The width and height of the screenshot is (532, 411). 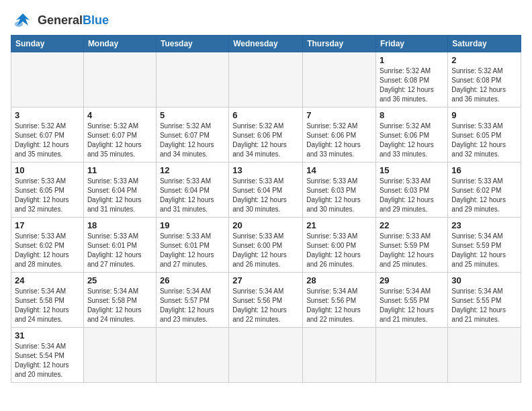 I want to click on calendar-cell: 10Sunrise: 5:33 AM Sunset: 6:05 PM Dayli…, so click(x=48, y=190).